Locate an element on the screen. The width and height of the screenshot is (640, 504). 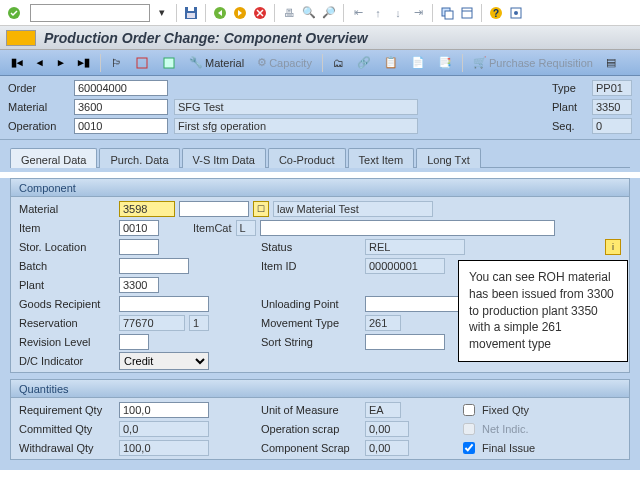
reqqty-label: Requirement Qty is located at coordinates (67, 410).